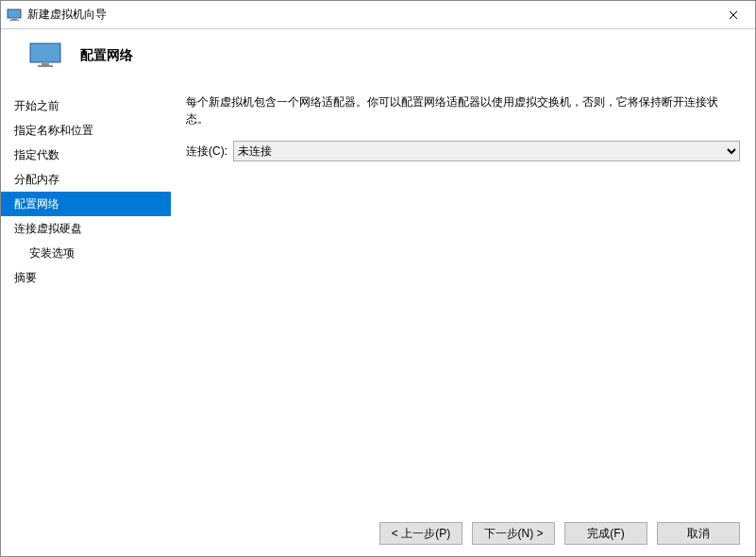  Describe the element at coordinates (378, 533) in the screenshot. I see `wizard-footer: < 上一步(P) 下一步(N) > 完成(F) 取消` at that location.